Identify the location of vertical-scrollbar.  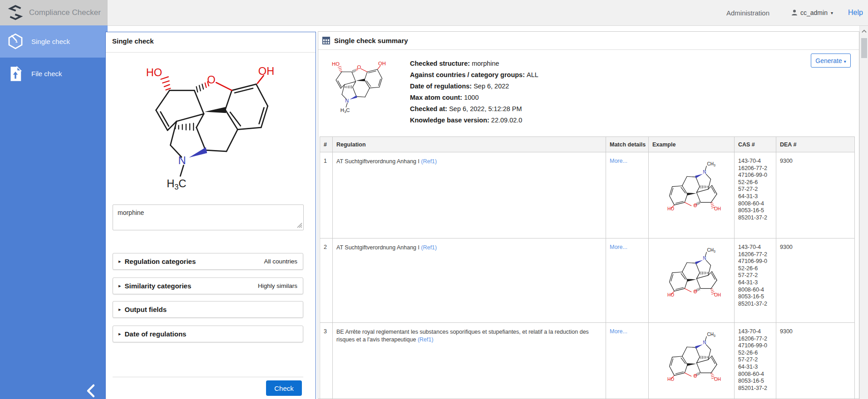
(863, 212).